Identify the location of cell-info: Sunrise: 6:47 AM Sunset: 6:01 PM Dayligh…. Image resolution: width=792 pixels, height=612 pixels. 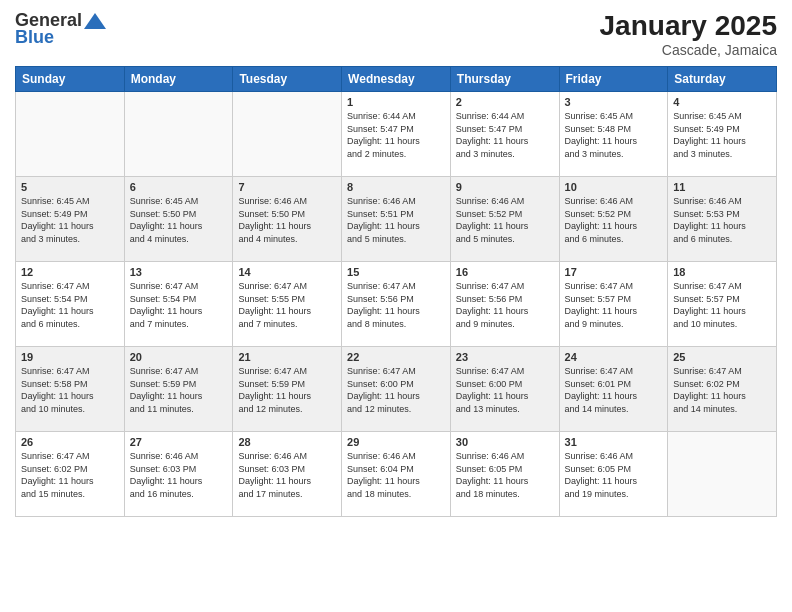
(614, 390).